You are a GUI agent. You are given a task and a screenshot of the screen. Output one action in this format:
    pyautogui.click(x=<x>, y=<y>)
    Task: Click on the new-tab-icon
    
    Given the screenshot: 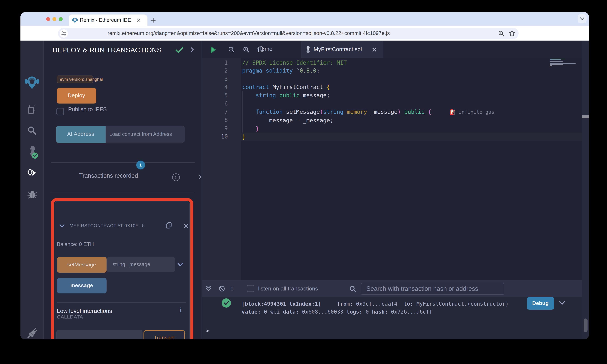 What is the action you would take?
    pyautogui.click(x=153, y=20)
    